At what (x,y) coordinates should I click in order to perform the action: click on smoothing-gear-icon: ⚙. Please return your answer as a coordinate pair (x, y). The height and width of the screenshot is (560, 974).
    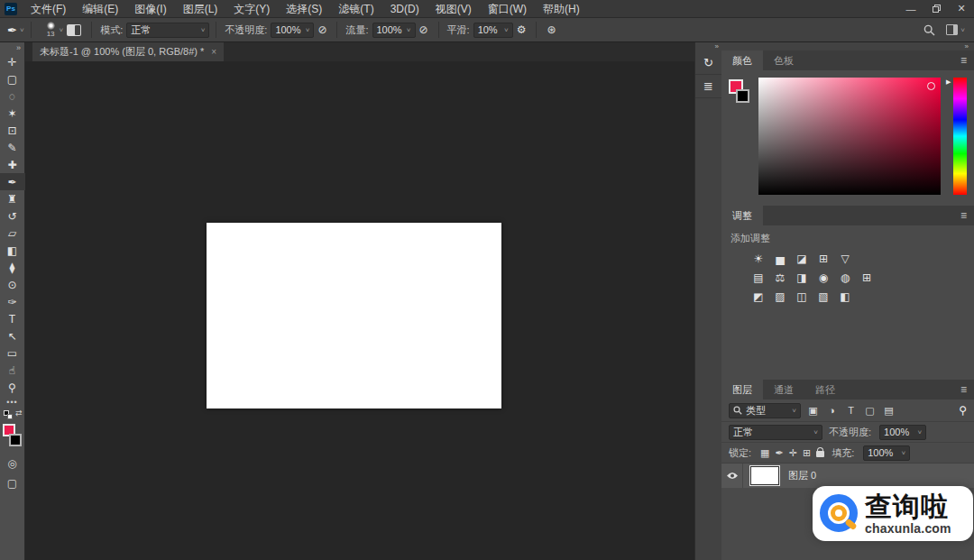
    Looking at the image, I should click on (521, 30).